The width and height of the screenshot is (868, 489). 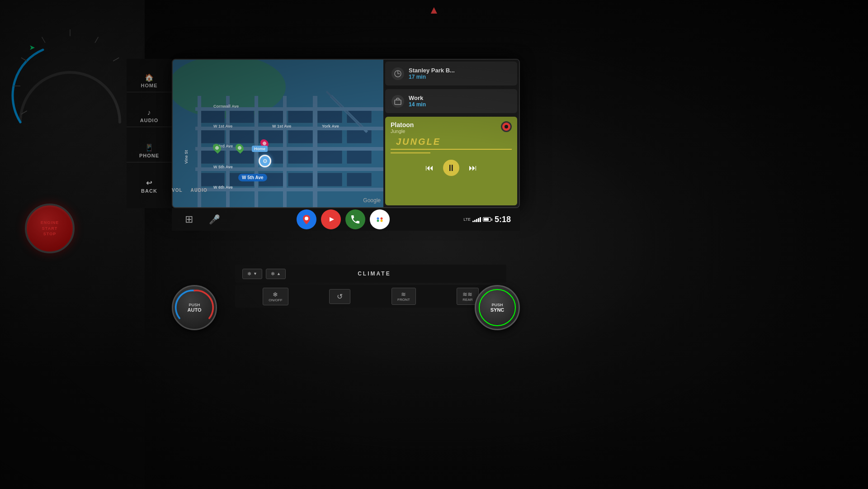 What do you see at coordinates (226, 106) in the screenshot?
I see `street-label-cornwall: Cornwall Ave` at bounding box center [226, 106].